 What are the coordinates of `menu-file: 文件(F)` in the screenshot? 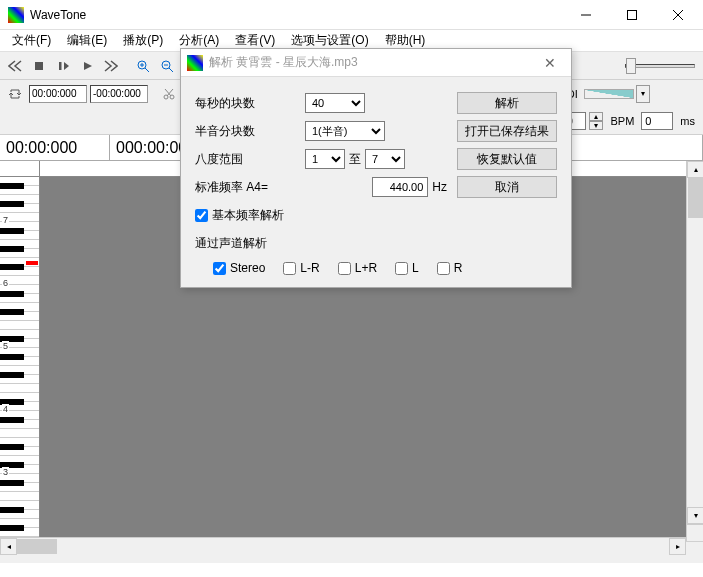 It's located at (32, 40).